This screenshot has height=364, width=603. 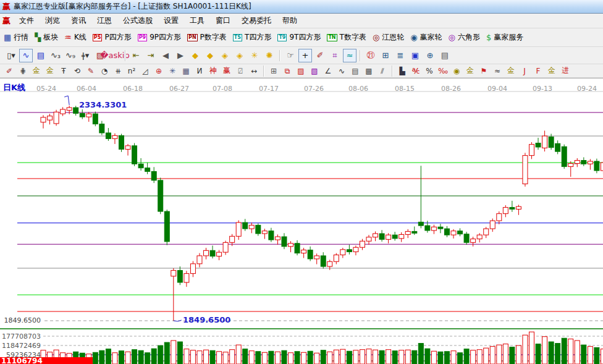 What do you see at coordinates (104, 21) in the screenshot?
I see `menu-item-gann: 江恩` at bounding box center [104, 21].